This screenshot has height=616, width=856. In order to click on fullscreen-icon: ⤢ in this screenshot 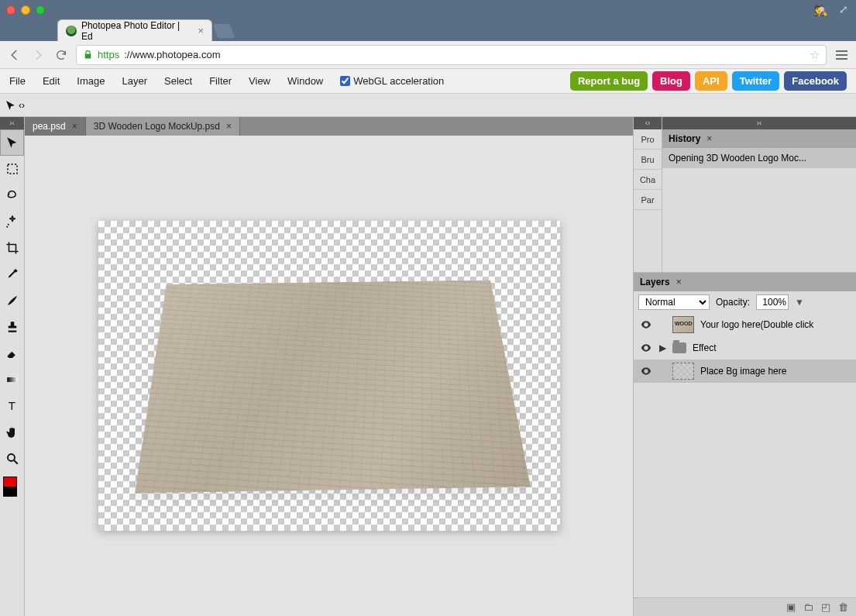, I will do `click(844, 9)`.